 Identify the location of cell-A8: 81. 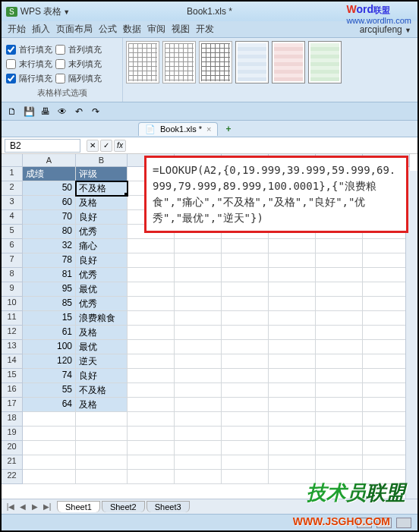
(49, 275).